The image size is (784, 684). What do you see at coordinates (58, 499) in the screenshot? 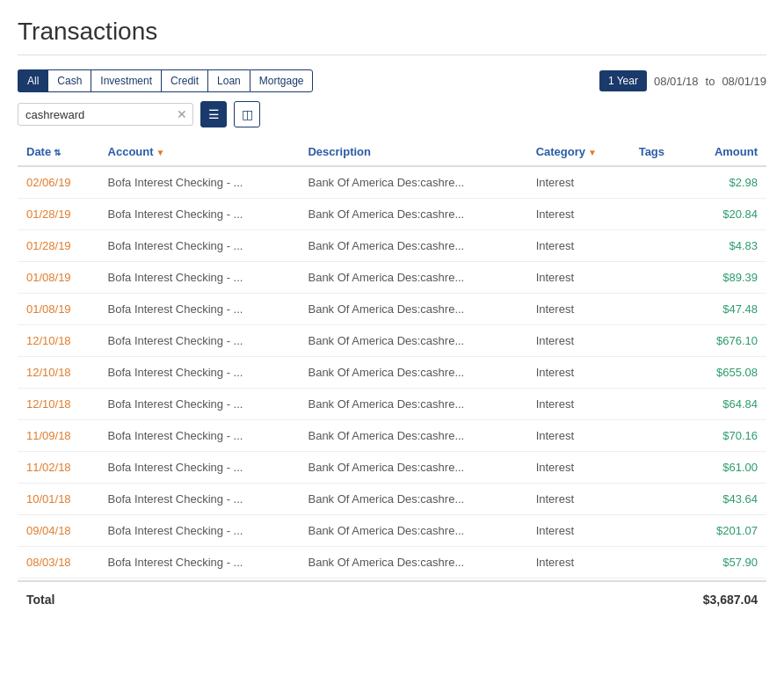
I see `cell-date: 10/01/18` at bounding box center [58, 499].